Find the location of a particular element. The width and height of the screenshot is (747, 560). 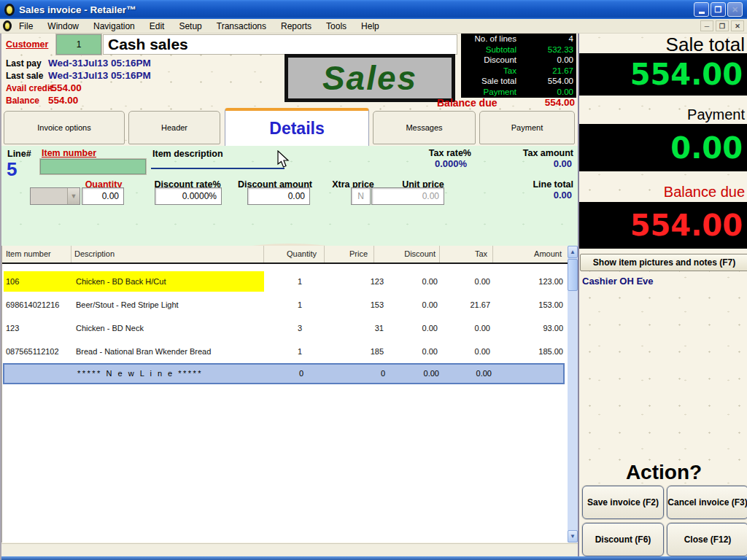

tab-payment: Payment is located at coordinates (527, 128).